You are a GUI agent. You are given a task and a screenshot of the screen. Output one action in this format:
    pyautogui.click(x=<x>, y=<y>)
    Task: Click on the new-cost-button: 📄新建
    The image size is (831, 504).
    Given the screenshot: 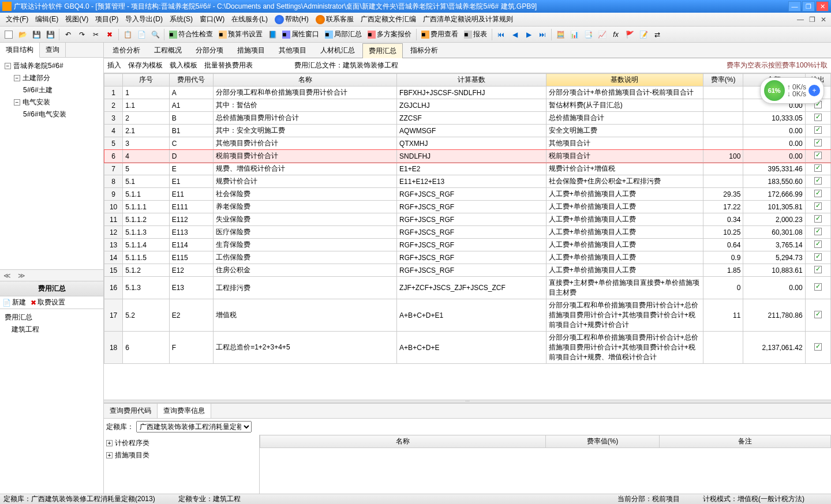 What is the action you would take?
    pyautogui.click(x=14, y=302)
    